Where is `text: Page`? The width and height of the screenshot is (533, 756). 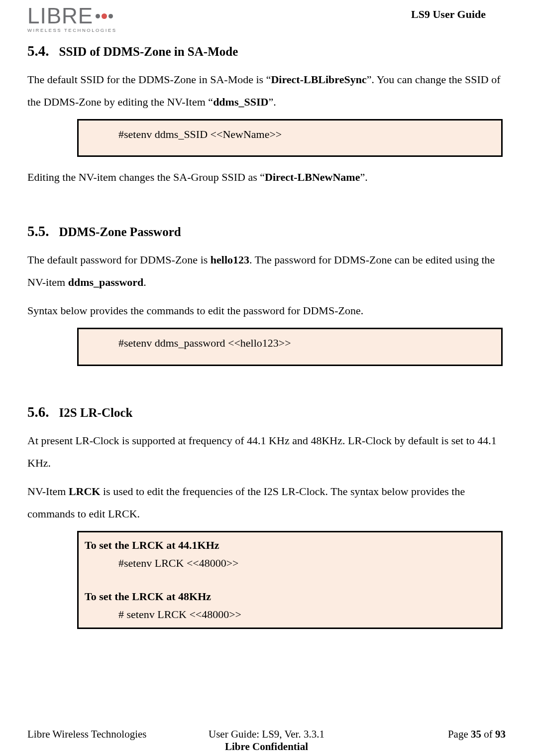
text: Page is located at coordinates (459, 734).